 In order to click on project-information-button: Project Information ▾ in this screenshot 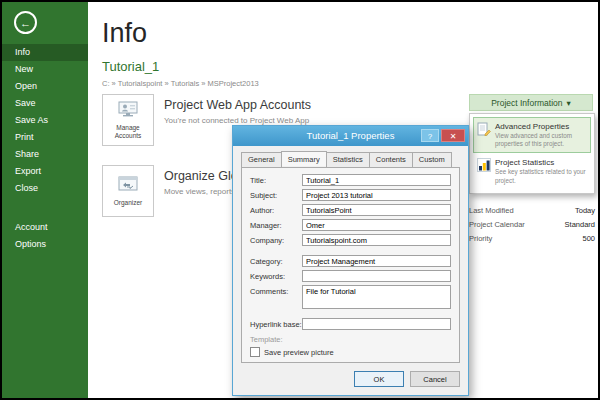, I will do `click(531, 102)`.